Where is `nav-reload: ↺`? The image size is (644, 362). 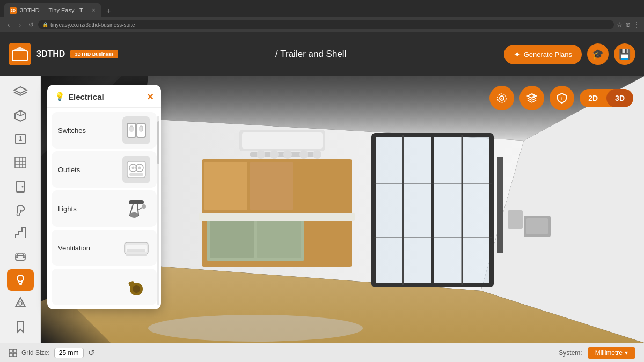
nav-reload: ↺ is located at coordinates (31, 25).